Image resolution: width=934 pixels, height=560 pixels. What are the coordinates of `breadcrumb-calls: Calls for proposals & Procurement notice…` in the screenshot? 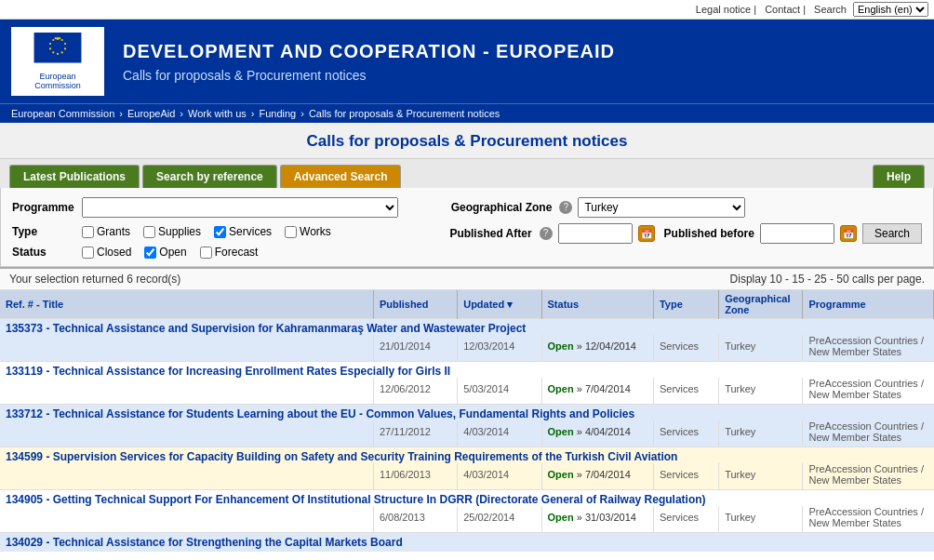 It's located at (404, 113).